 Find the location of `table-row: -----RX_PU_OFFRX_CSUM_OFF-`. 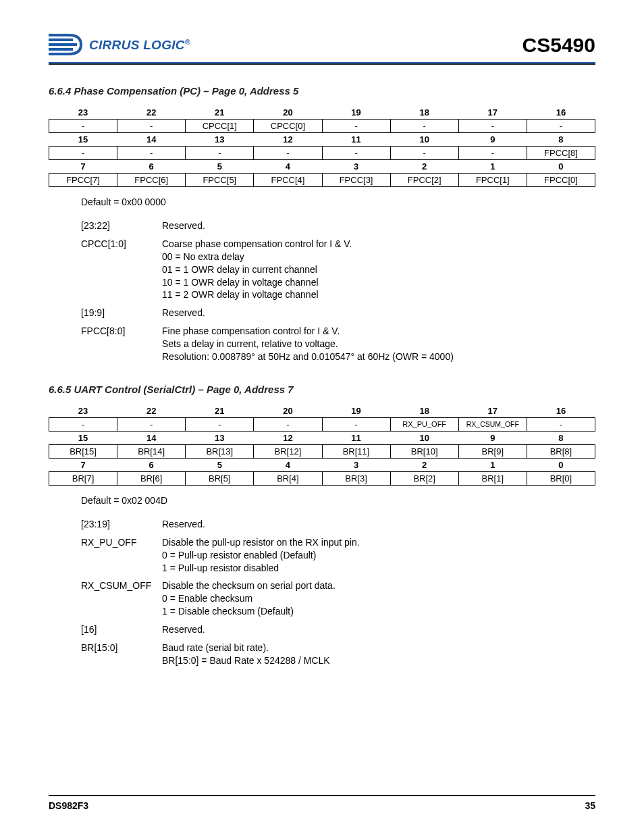

table-row: -----RX_PU_OFFRX_CSUM_OFF- is located at coordinates (323, 424).